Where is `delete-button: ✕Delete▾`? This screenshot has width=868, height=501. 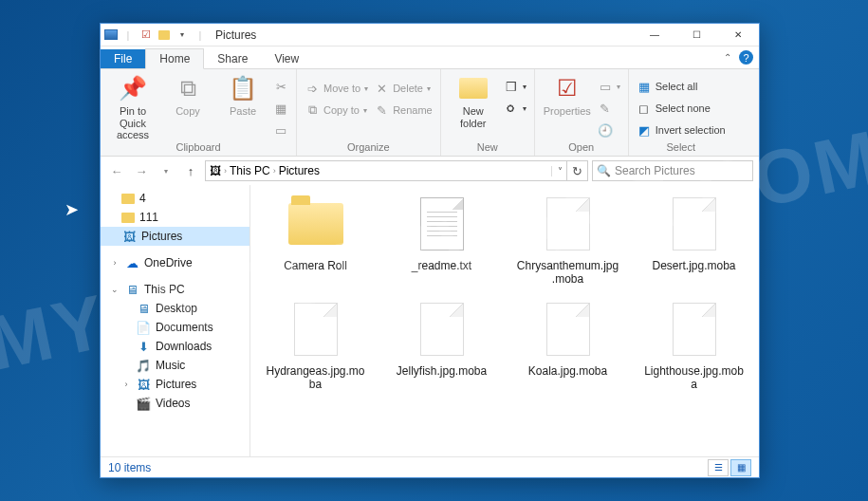 delete-button: ✕Delete▾ is located at coordinates (403, 88).